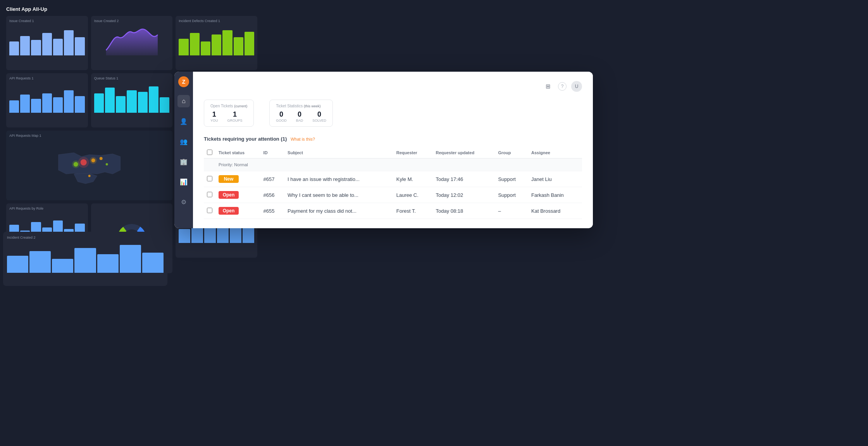  I want to click on table-row: New #657 I have an issue with registrati…, so click(393, 179).